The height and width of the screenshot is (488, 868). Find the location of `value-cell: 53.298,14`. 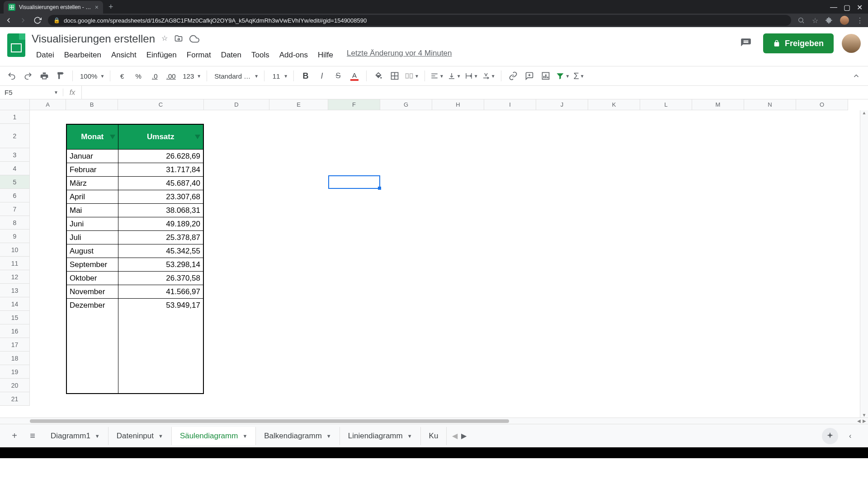

value-cell: 53.298,14 is located at coordinates (161, 265).